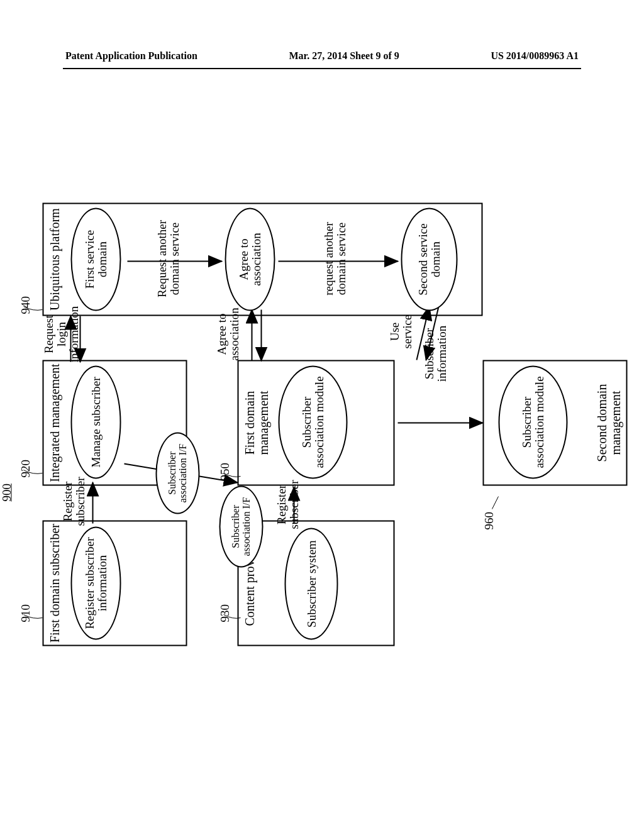 The image size is (644, 830). What do you see at coordinates (228, 335) in the screenshot?
I see `label-agree-to-association: Agree to association` at bounding box center [228, 335].